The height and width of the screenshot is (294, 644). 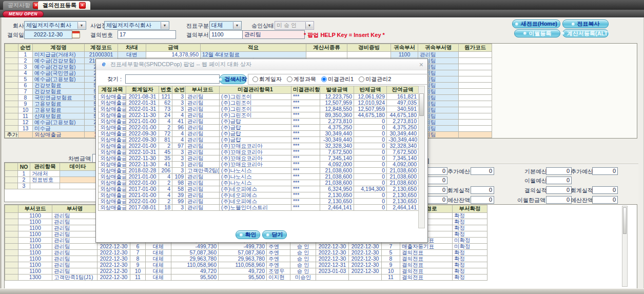 I want to click on cell-occur: 89,350,360, so click(x=337, y=115).